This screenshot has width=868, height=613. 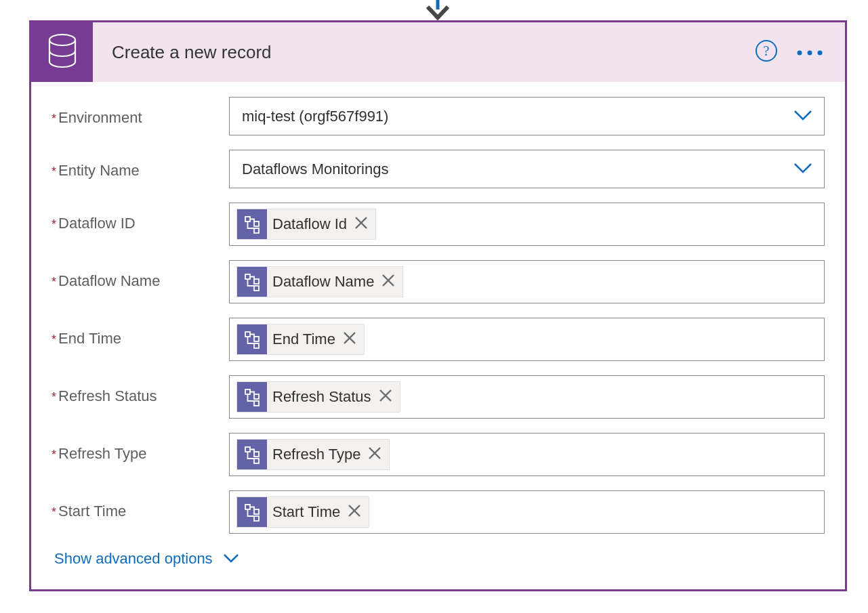 What do you see at coordinates (323, 282) in the screenshot?
I see `token-label: Dataflow Name` at bounding box center [323, 282].